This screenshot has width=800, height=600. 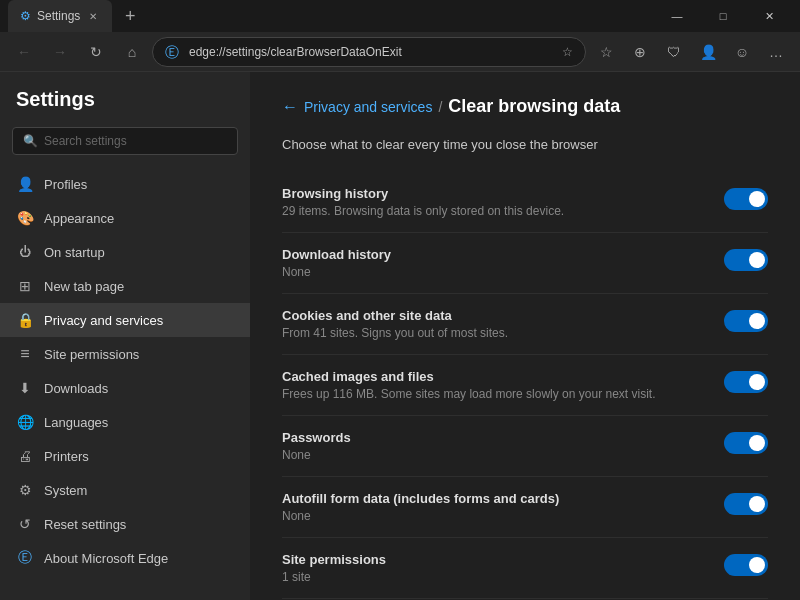 What do you see at coordinates (746, 382) in the screenshot?
I see `toggle-cached-images` at bounding box center [746, 382].